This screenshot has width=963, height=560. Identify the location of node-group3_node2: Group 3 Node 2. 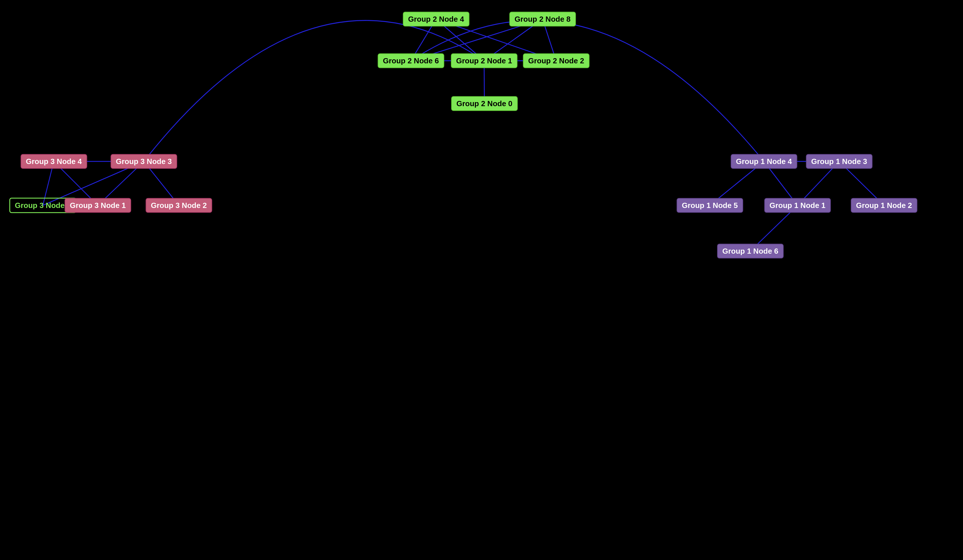
(179, 206).